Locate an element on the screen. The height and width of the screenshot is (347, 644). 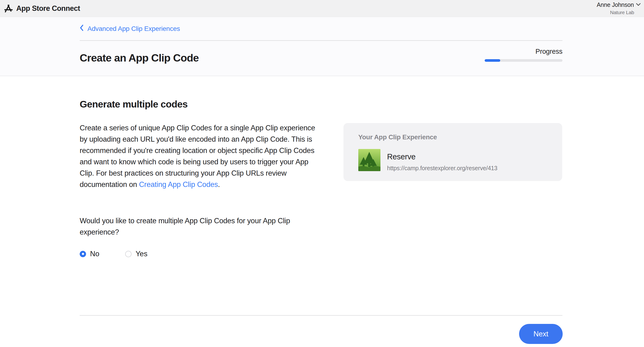
forest-trees-icon is located at coordinates (370, 160).